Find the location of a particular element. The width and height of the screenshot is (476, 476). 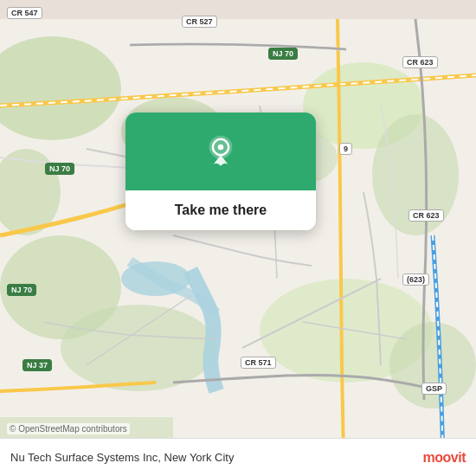

road-label-nj70-bottom: NJ 70 is located at coordinates (22, 290).